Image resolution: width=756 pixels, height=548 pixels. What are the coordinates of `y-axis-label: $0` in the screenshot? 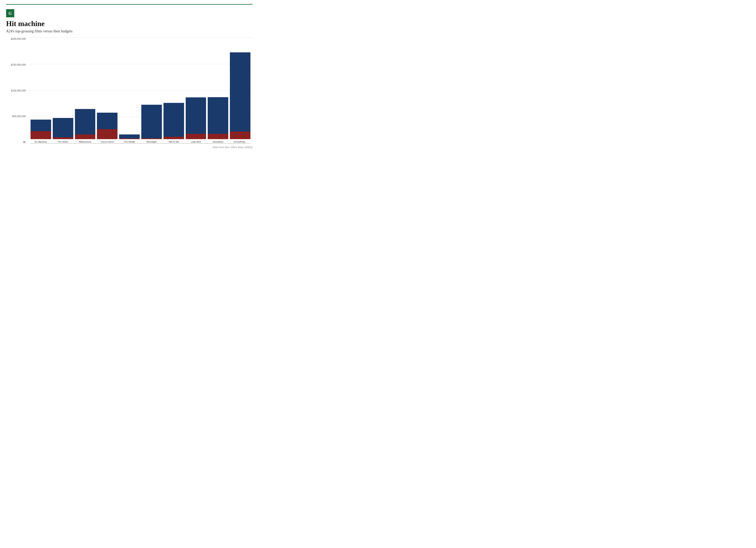 It's located at (25, 142).